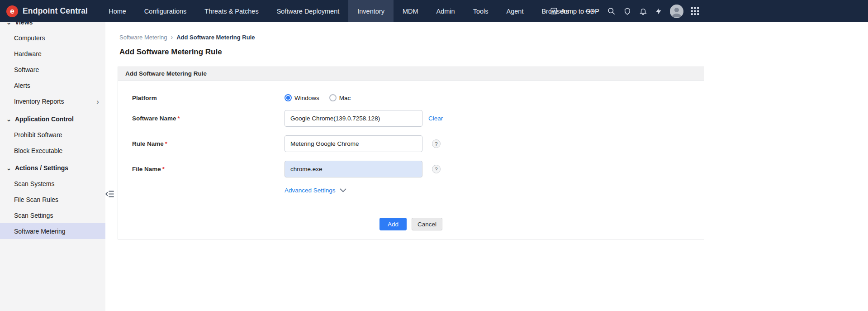  Describe the element at coordinates (55, 11) in the screenshot. I see `brand-title: Endpoint Central` at that location.